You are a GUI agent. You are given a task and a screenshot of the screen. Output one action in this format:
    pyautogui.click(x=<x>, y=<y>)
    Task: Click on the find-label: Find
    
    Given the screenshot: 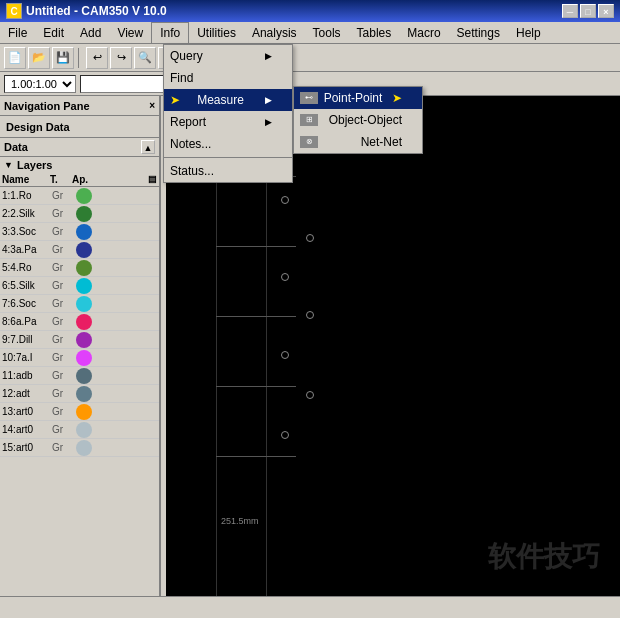 What is the action you would take?
    pyautogui.click(x=182, y=78)
    